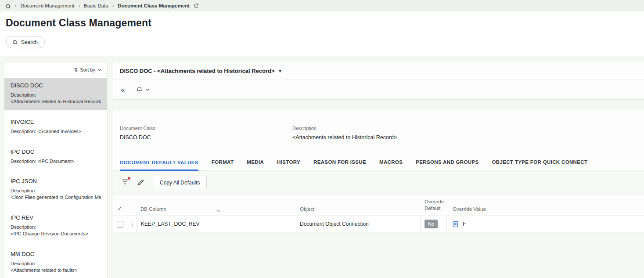 This screenshot has width=644, height=278. I want to click on collapse-panel-icon: «, so click(123, 90).